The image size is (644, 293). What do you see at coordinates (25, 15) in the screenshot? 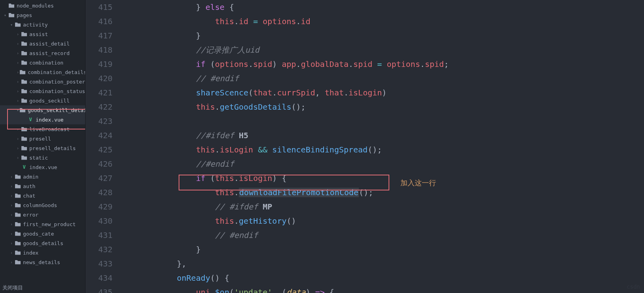
I see `tree-item-label: pages` at bounding box center [25, 15].